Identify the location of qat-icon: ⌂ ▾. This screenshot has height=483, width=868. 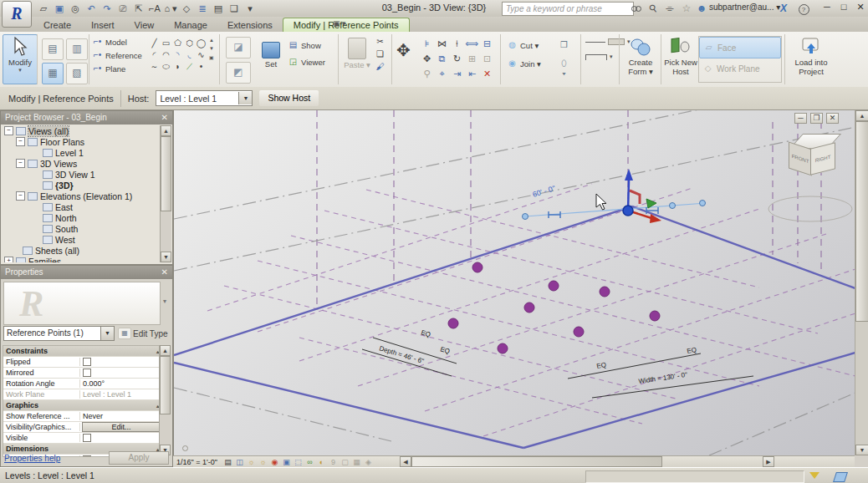
(171, 8).